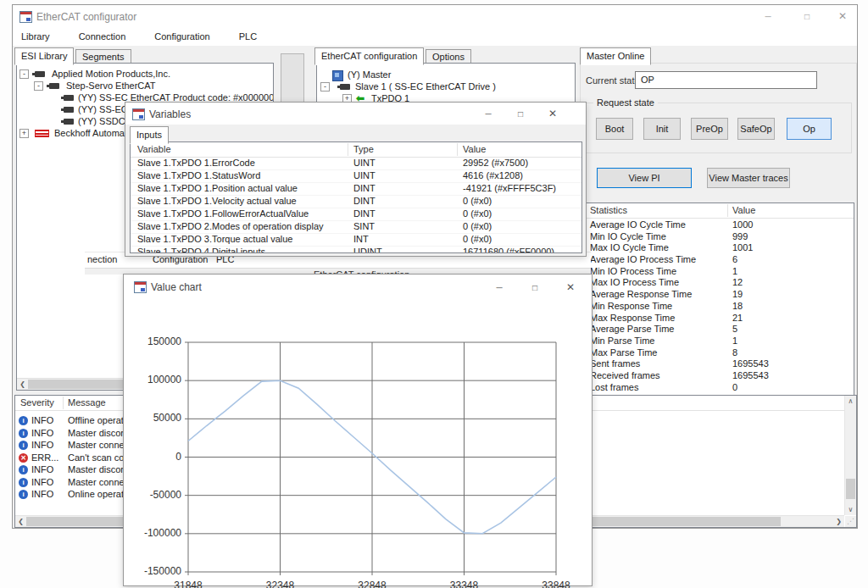 The image size is (868, 588). I want to click on chart-titlebar: Value chart ─ □ ✕, so click(358, 286).